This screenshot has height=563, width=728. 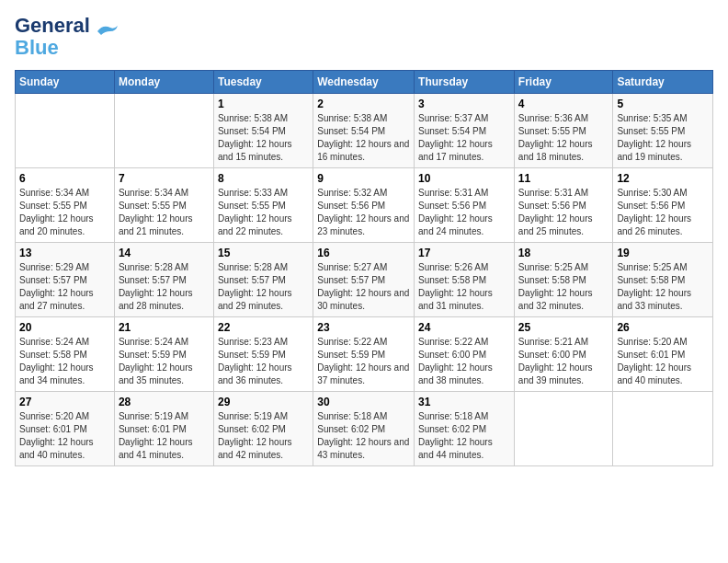 What do you see at coordinates (563, 280) in the screenshot?
I see `calendar-cell: 18Sunrise: 5:25 AMSunset: 5:58 PMDayligh…` at bounding box center [563, 280].